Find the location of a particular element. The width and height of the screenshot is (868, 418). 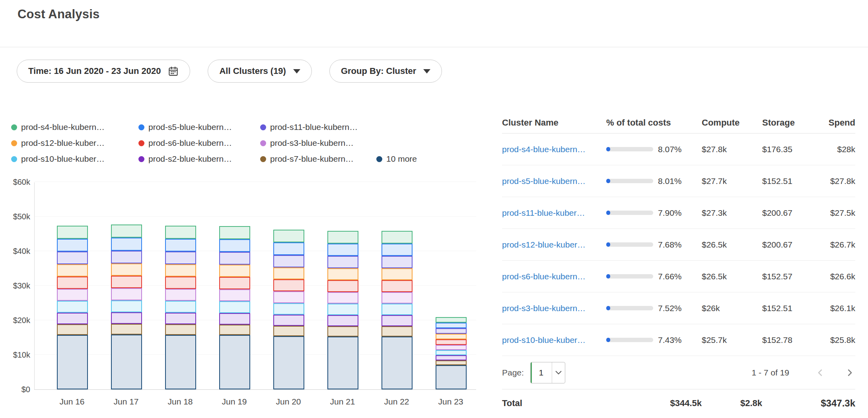

time-range-filter: Time: 16 Jun 2020 - 23 Jun 2020 is located at coordinates (103, 71).